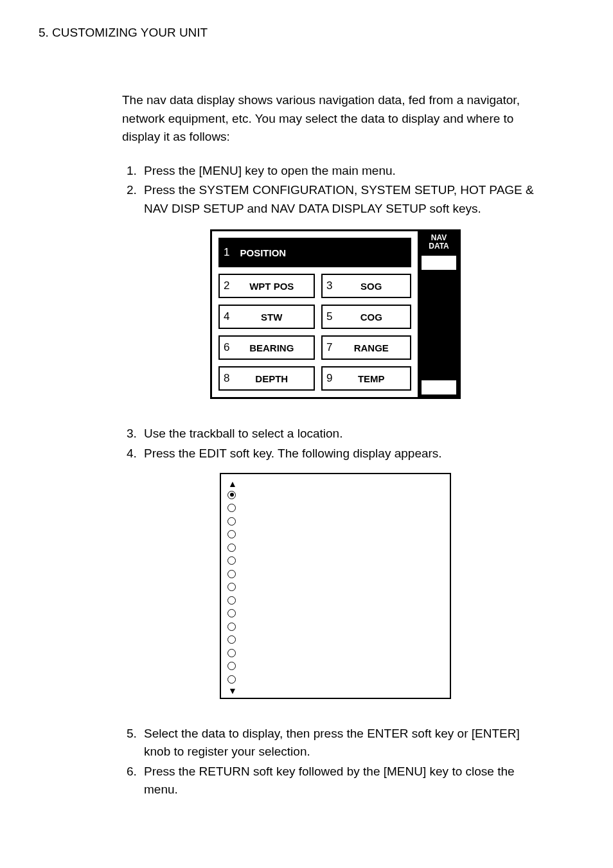 The width and height of the screenshot is (613, 868). I want to click on step-item: Press the SYSTEM CONFIGURATION, SYSTEM S…, so click(344, 199).